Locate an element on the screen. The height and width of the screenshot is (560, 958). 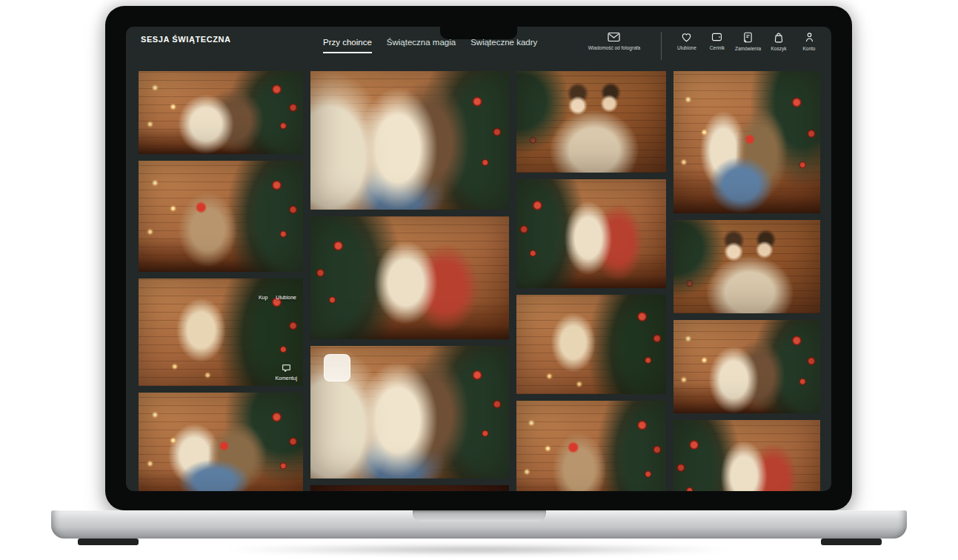
photo-couple-selfie-sofa is located at coordinates (747, 367).